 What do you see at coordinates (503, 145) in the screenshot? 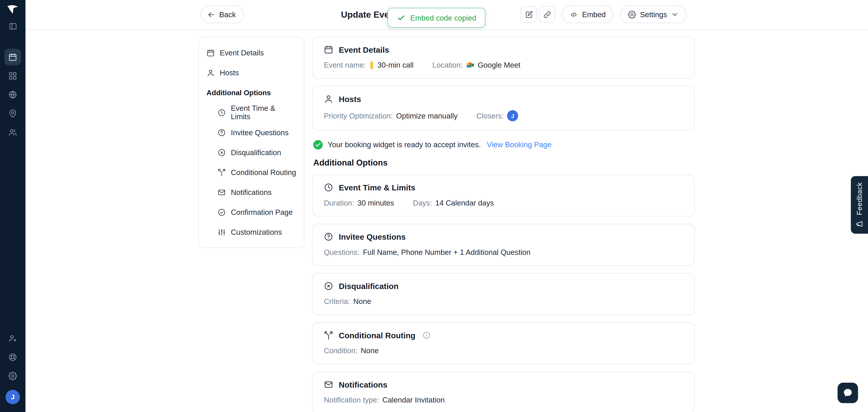
I see `booking-ready-banner: Your booking widget is ready to accept i…` at bounding box center [503, 145].